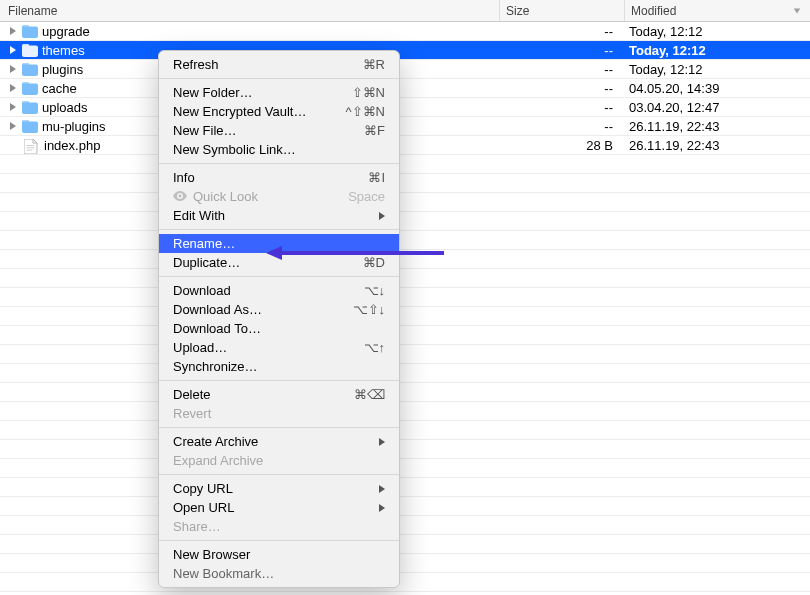  I want to click on menu-download: Download⌥↓, so click(279, 290).